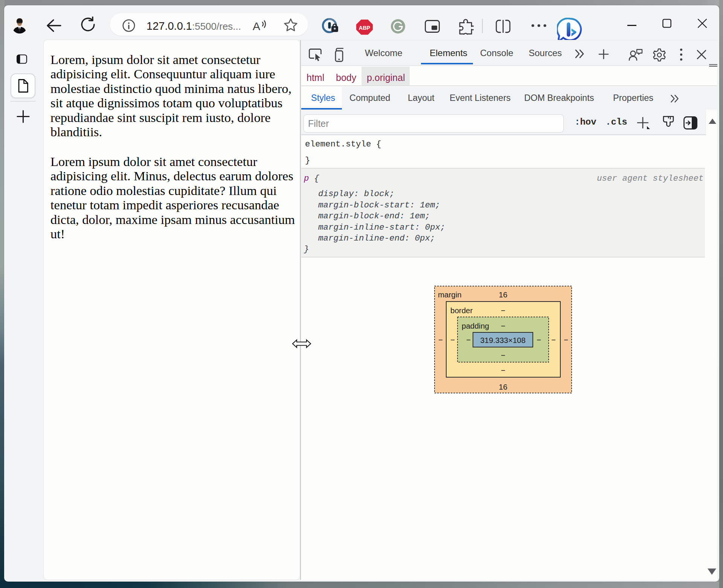 The width and height of the screenshot is (723, 588). I want to click on svg-text: A, so click(256, 26).